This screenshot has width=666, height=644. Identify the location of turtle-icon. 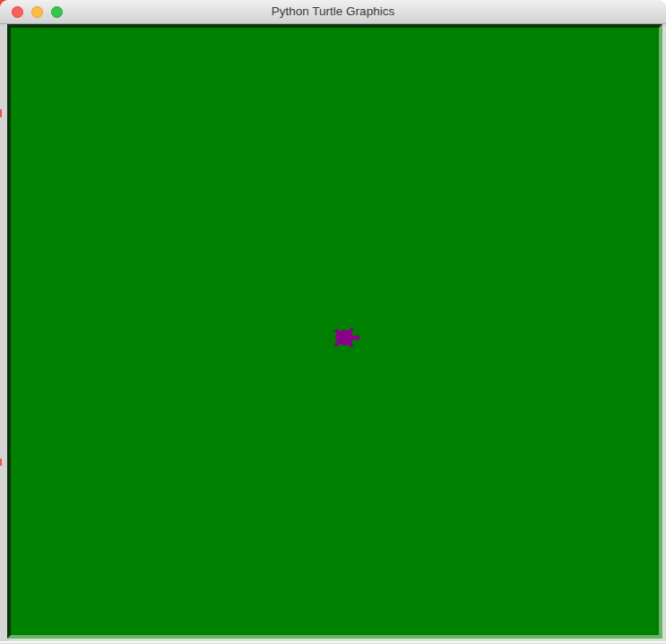
(348, 338).